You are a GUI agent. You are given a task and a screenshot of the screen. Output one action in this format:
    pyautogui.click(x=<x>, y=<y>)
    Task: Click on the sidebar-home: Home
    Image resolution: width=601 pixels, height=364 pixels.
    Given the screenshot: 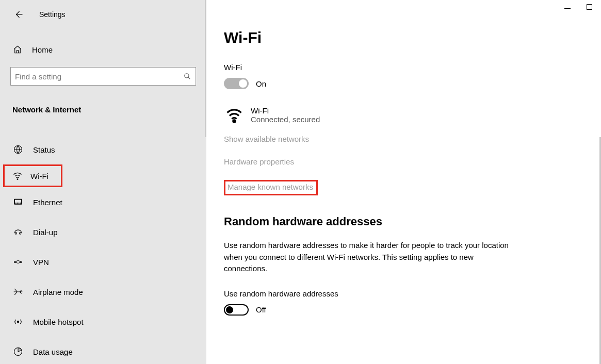 What is the action you would take?
    pyautogui.click(x=103, y=49)
    